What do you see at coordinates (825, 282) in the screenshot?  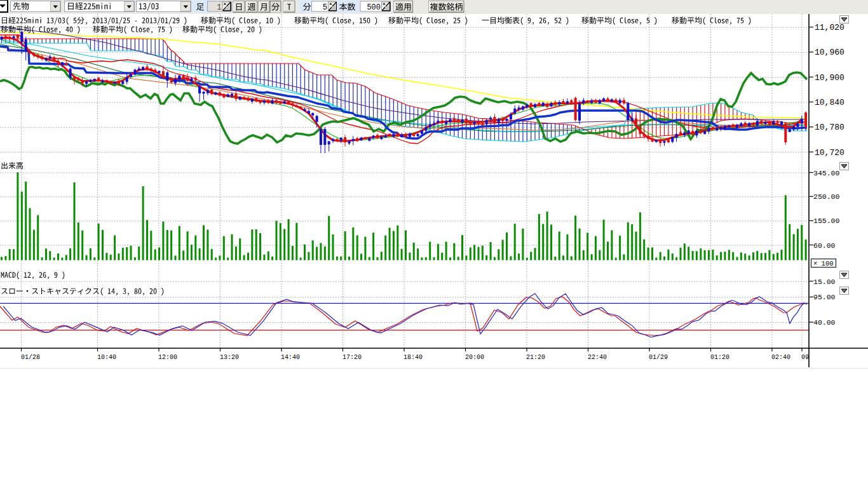 I see `svg-text: 15.00` at bounding box center [825, 282].